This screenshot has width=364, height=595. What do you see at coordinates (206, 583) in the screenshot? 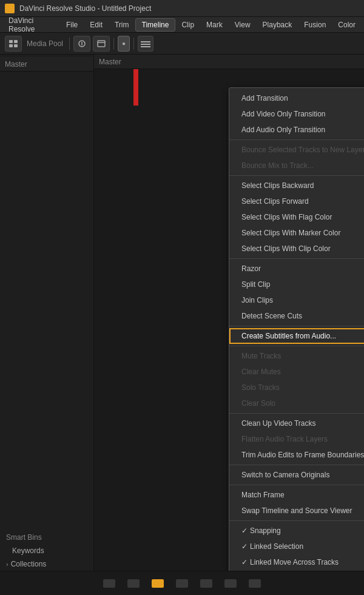
I see `workspace-color` at bounding box center [206, 583].